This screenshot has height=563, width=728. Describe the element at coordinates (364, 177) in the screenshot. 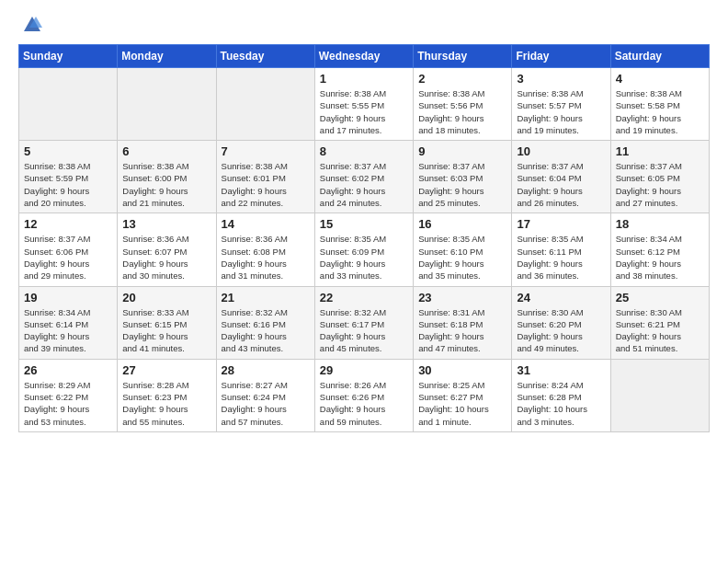

I see `calendar-cell: 8Sunrise: 8:37 AM Sunset: 6:02 PM Daylig…` at that location.